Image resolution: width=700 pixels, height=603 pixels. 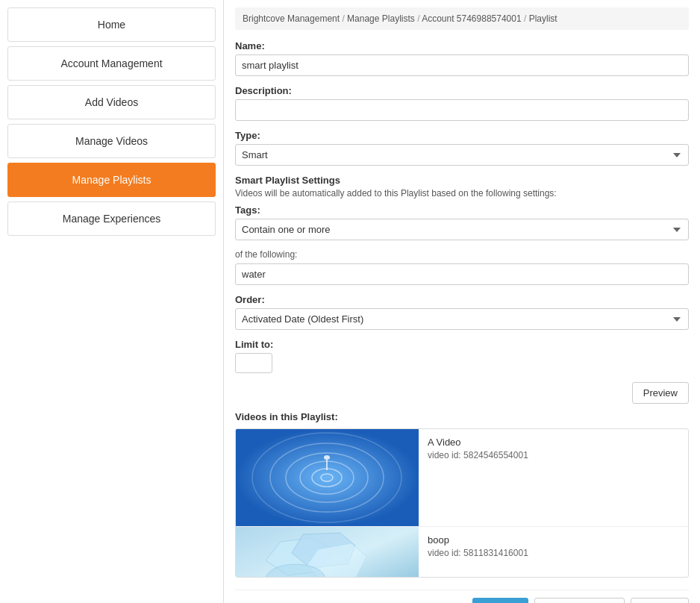 What do you see at coordinates (462, 46) in the screenshot?
I see `name-label: Name:` at bounding box center [462, 46].